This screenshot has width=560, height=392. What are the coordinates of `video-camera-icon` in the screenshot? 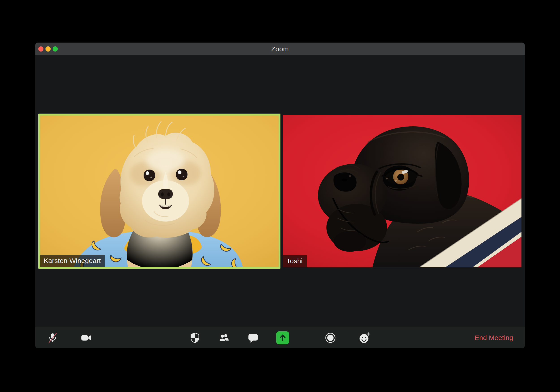 It's located at (86, 338).